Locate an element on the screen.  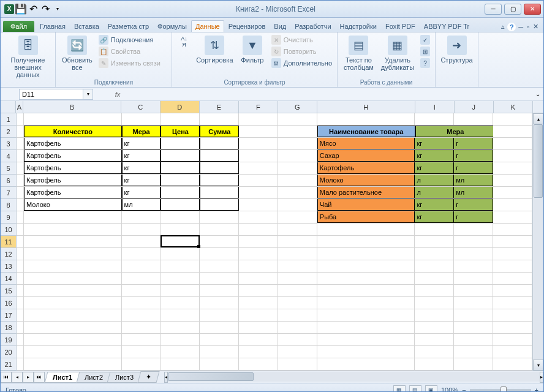
cell-J13 is located at coordinates (474, 266).